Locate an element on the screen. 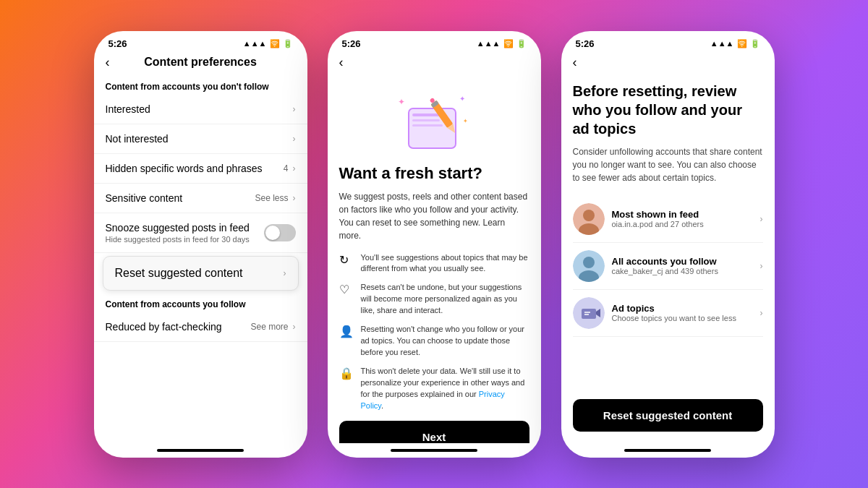  status-bar-3: 5:26 ▲▲▲ 🛜 🔋 is located at coordinates (668, 42).